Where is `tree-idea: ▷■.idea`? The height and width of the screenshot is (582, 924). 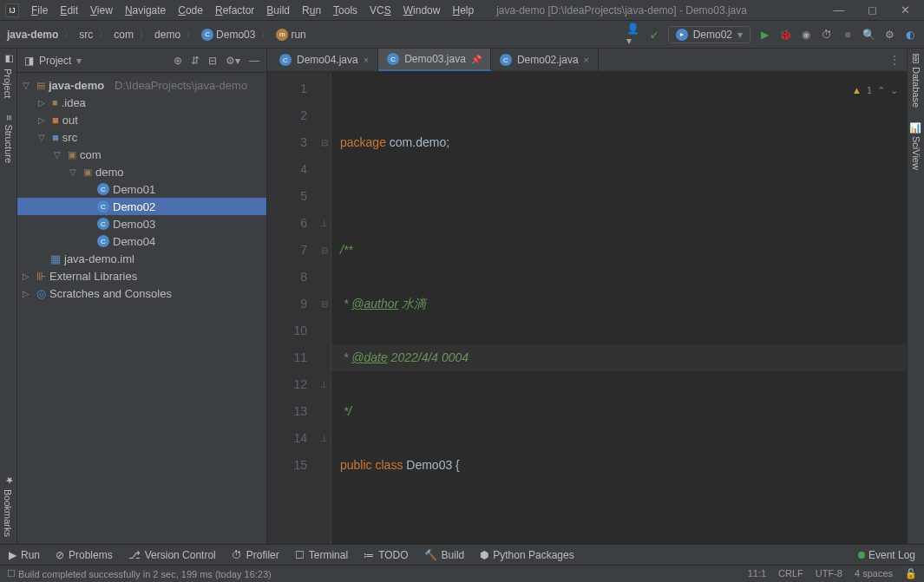
tree-idea: ▷■.idea is located at coordinates (142, 102).